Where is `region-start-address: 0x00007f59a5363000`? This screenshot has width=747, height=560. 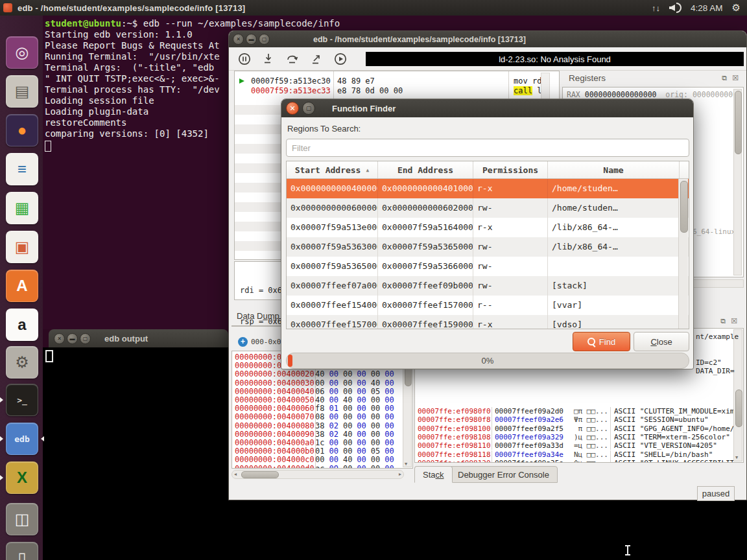
region-start-address: 0x00007f59a5363000 is located at coordinates (332, 247).